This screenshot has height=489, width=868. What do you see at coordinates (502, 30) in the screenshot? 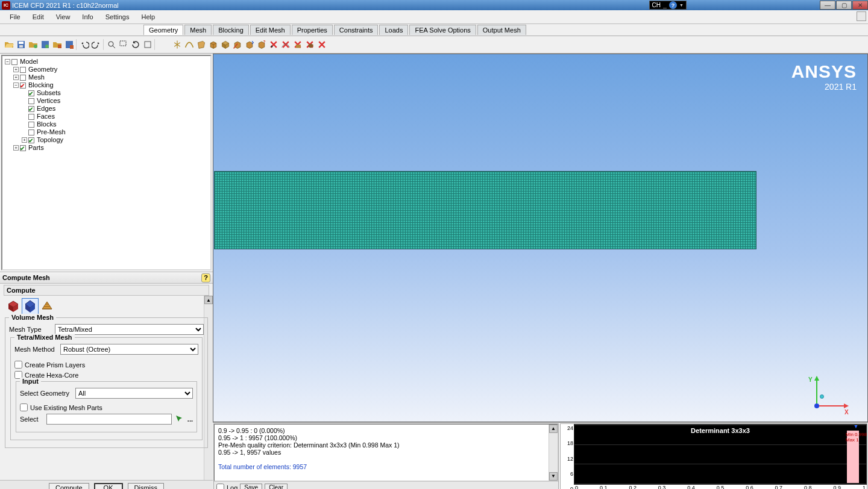
I see `tab-output-mesh: Output Mesh` at bounding box center [502, 30].